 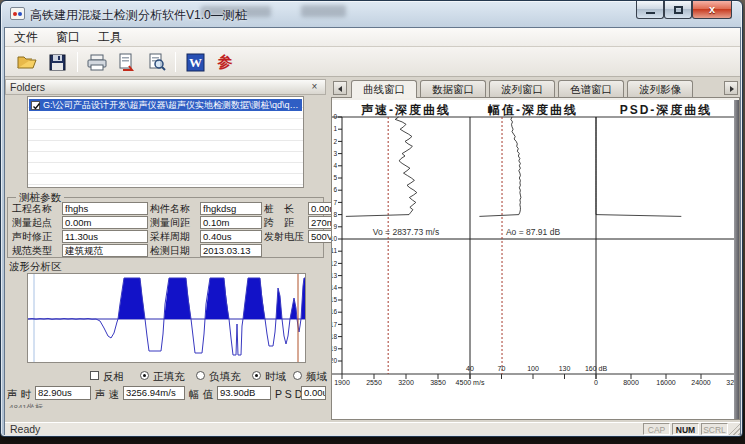 What do you see at coordinates (157, 62) in the screenshot?
I see `print-preview-button` at bounding box center [157, 62].